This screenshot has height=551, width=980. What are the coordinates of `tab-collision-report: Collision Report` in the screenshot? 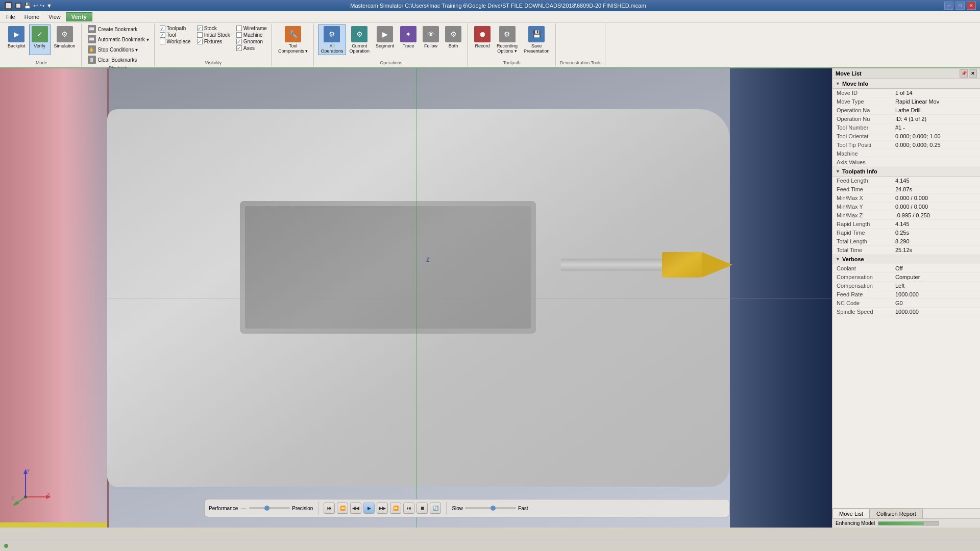 It's located at (896, 513).